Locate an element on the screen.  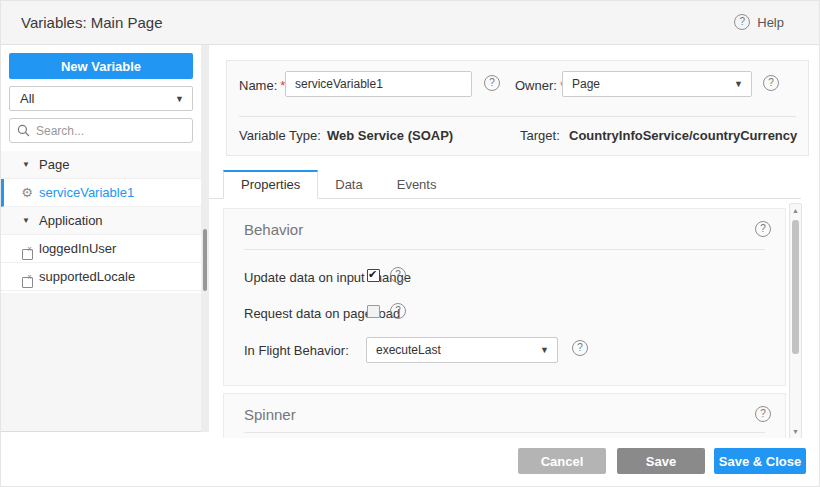
name-label: Name:* is located at coordinates (262, 86).